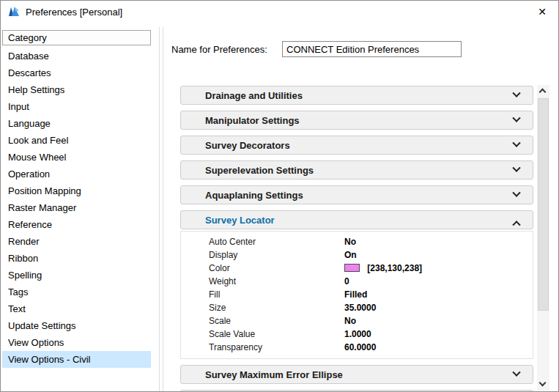 Image resolution: width=559 pixels, height=392 pixels. What do you see at coordinates (76, 157) in the screenshot?
I see `sidebar-item-mouse-wheel: Mouse Wheel` at bounding box center [76, 157].